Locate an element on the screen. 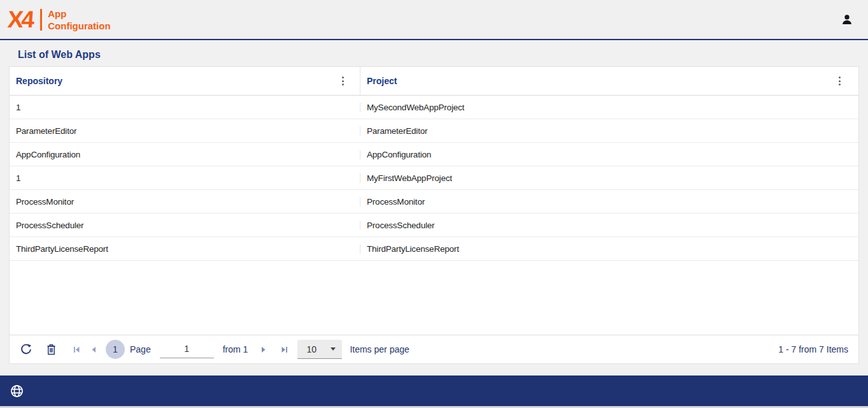  pagination-bar: 1 Page from 1 10 is located at coordinates (434, 349).